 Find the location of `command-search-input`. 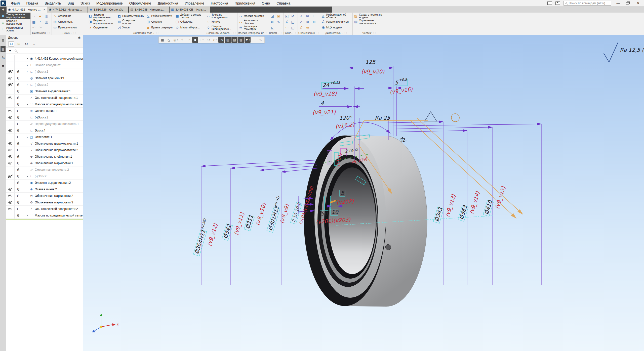

command-search-input is located at coordinates (587, 3).